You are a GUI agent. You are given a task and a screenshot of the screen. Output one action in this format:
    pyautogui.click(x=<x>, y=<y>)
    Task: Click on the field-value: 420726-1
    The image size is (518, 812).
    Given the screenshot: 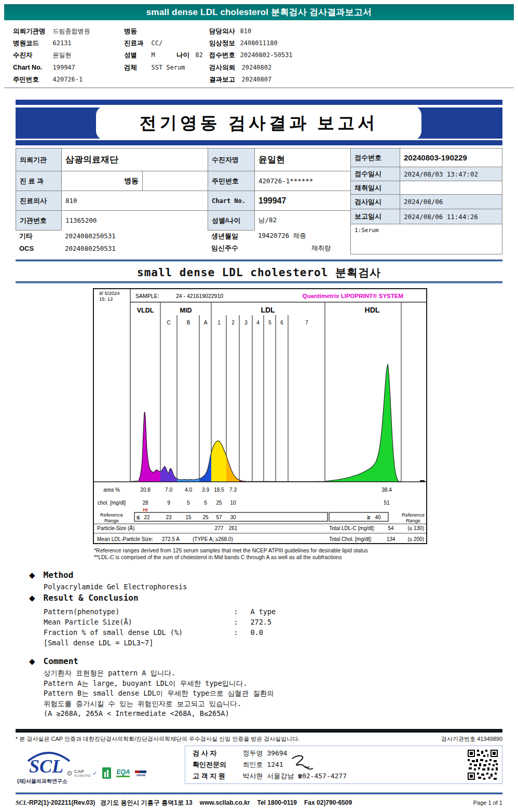 What is the action you would take?
    pyautogui.click(x=67, y=79)
    